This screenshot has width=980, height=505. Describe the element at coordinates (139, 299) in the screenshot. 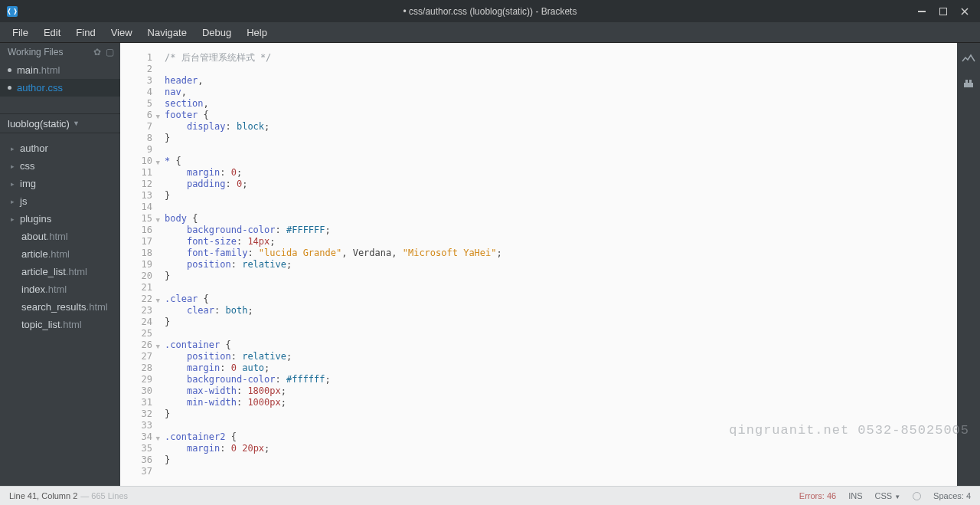

I see `gutter-line: 22▼` at that location.